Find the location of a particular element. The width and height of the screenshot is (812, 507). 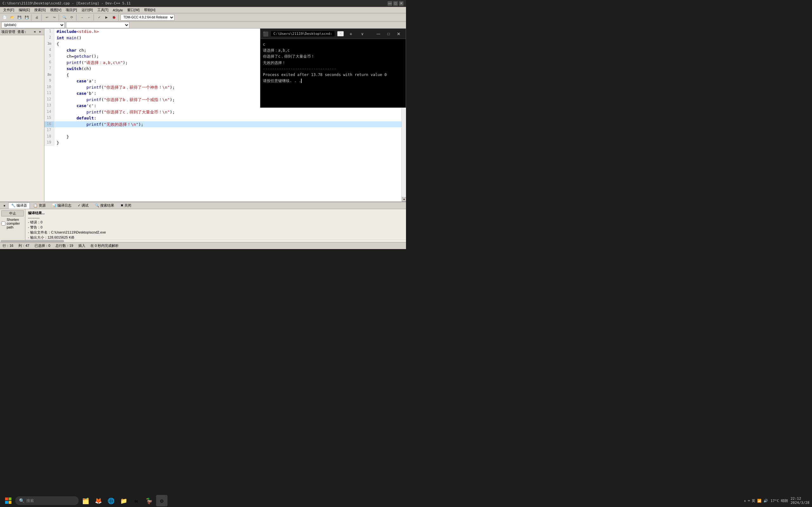

terminal-chevron-button: ∨ is located at coordinates (362, 34).